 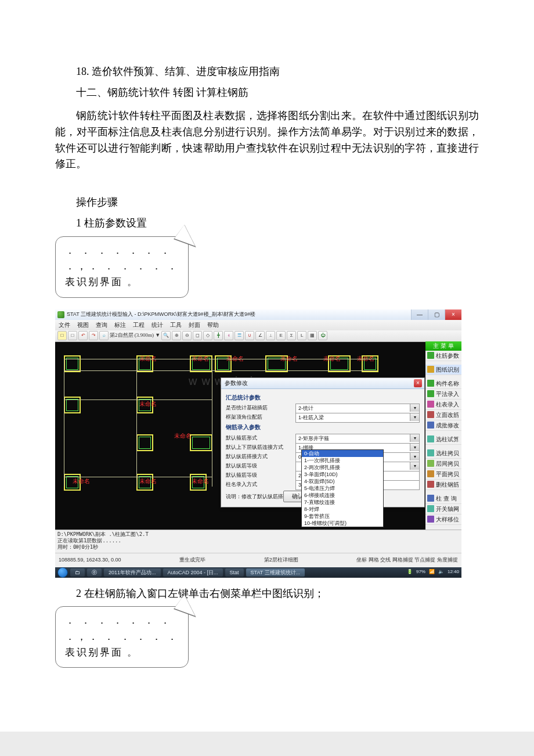 What do you see at coordinates (270, 336) in the screenshot?
I see `toolbar-icon: ⟂` at bounding box center [270, 336].